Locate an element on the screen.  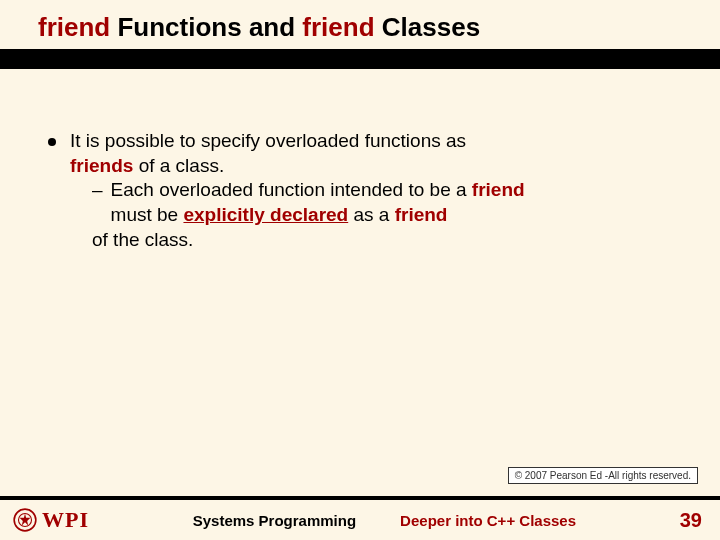
body-text: of a class. is located at coordinates (178, 166).